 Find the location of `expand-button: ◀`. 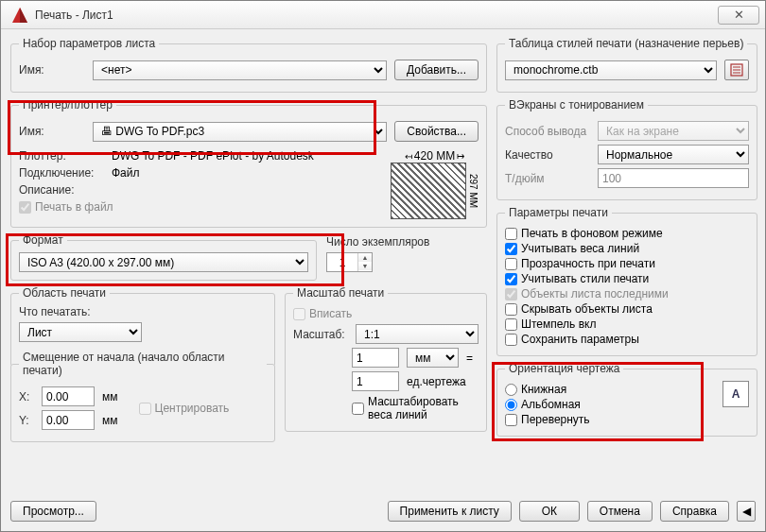

expand-button: ◀ is located at coordinates (746, 511).